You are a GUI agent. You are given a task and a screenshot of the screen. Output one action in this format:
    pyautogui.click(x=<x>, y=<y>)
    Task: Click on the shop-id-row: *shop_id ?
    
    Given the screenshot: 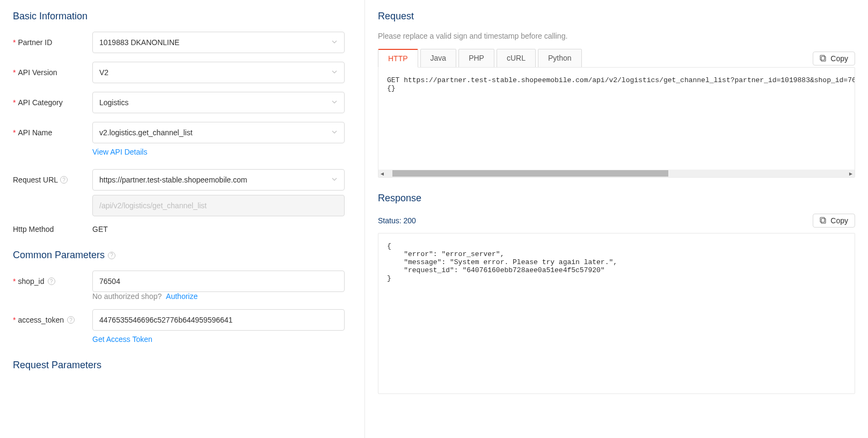 What is the action you would take?
    pyautogui.click(x=183, y=281)
    